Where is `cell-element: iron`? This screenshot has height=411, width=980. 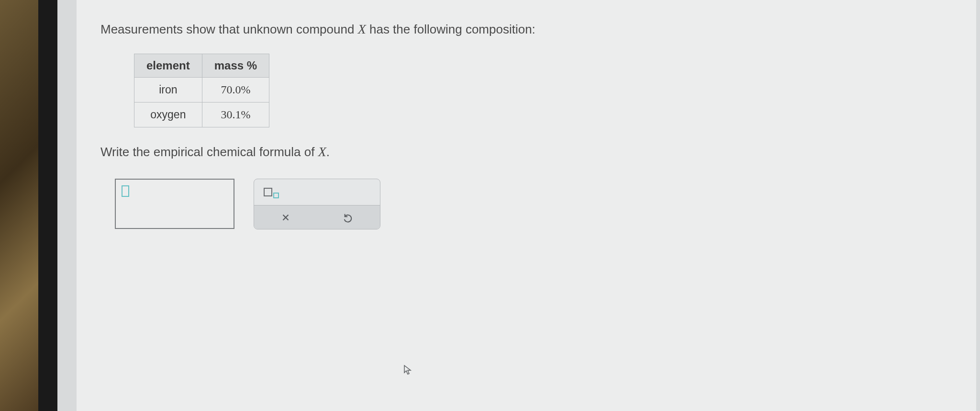
cell-element: iron is located at coordinates (168, 90).